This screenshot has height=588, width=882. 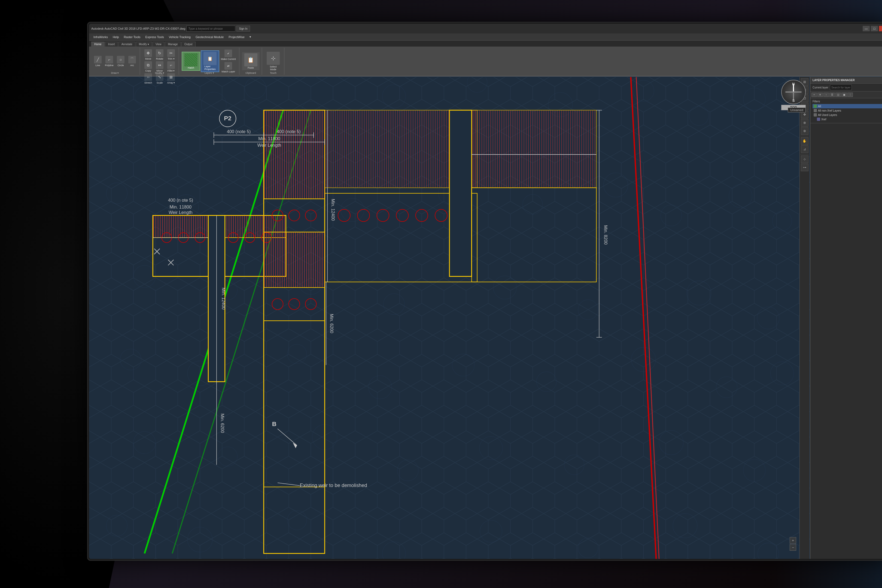 I want to click on filter-xref: Xref, so click(x=847, y=119).